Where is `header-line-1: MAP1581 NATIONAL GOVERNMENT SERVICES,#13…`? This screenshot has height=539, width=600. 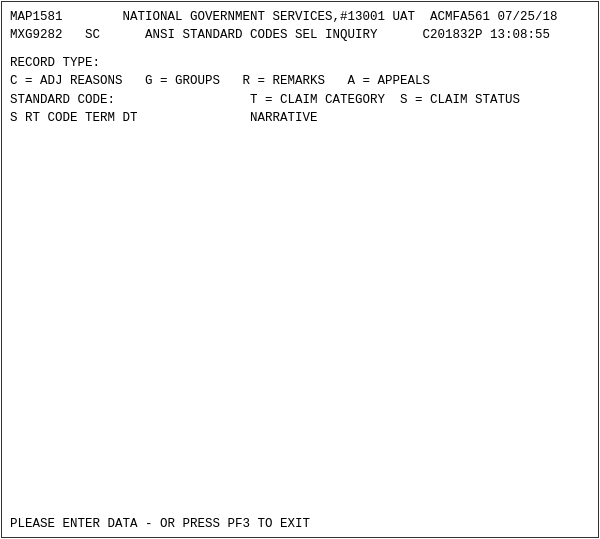 header-line-1: MAP1581 NATIONAL GOVERNMENT SERVICES,#13… is located at coordinates (300, 17).